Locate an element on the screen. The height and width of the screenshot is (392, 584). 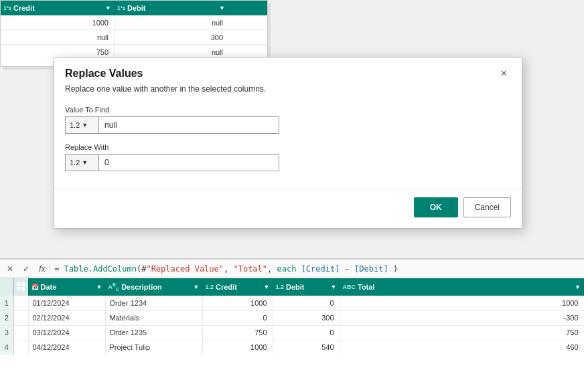
row-number-4: 4 is located at coordinates (7, 347).